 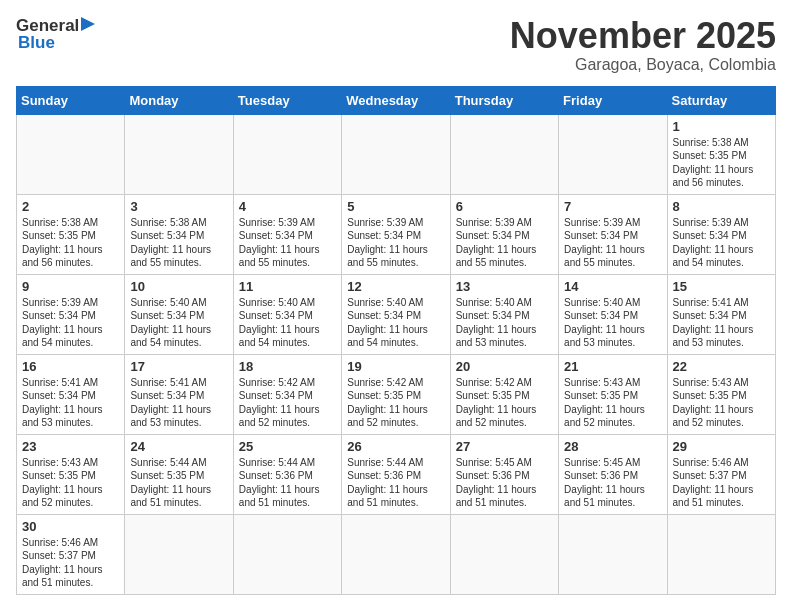 What do you see at coordinates (396, 234) in the screenshot?
I see `calendar-week-row: 2Sunrise: 5:38 AM Sunset: 5:35 PM Daylig…` at bounding box center [396, 234].